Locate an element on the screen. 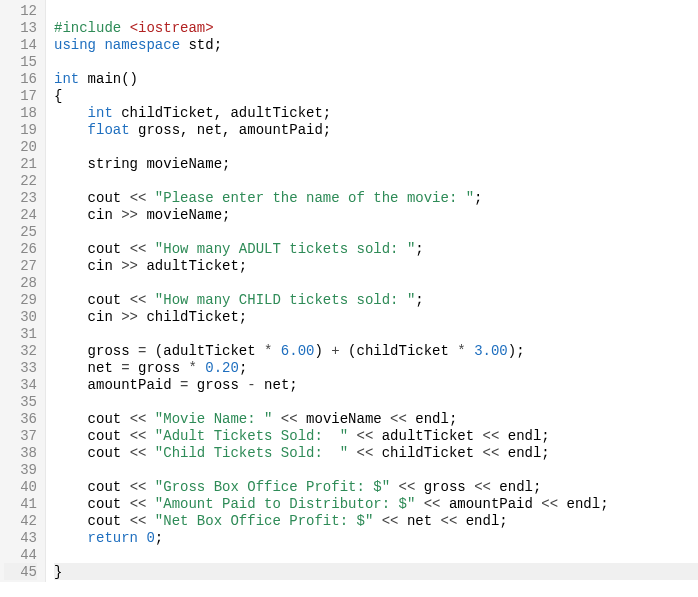  code-line: gross = (adultTicket * 6.00) + (childTic… is located at coordinates (376, 350).